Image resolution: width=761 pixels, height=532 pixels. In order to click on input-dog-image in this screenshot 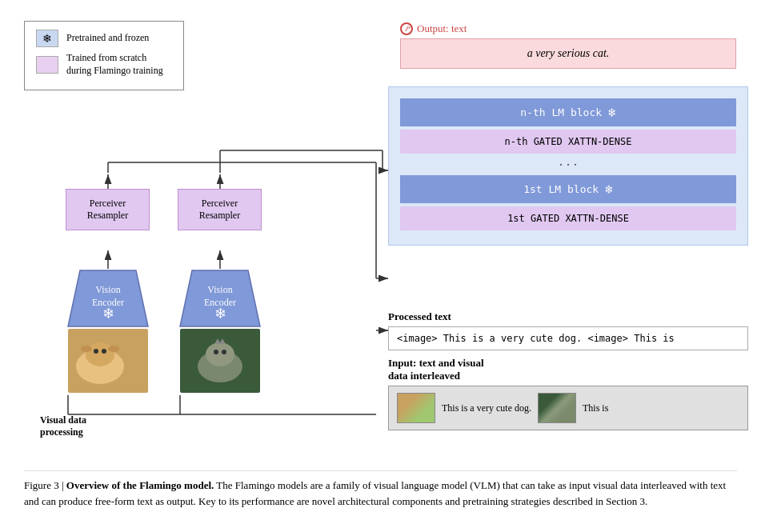, I will do `click(416, 408)`.